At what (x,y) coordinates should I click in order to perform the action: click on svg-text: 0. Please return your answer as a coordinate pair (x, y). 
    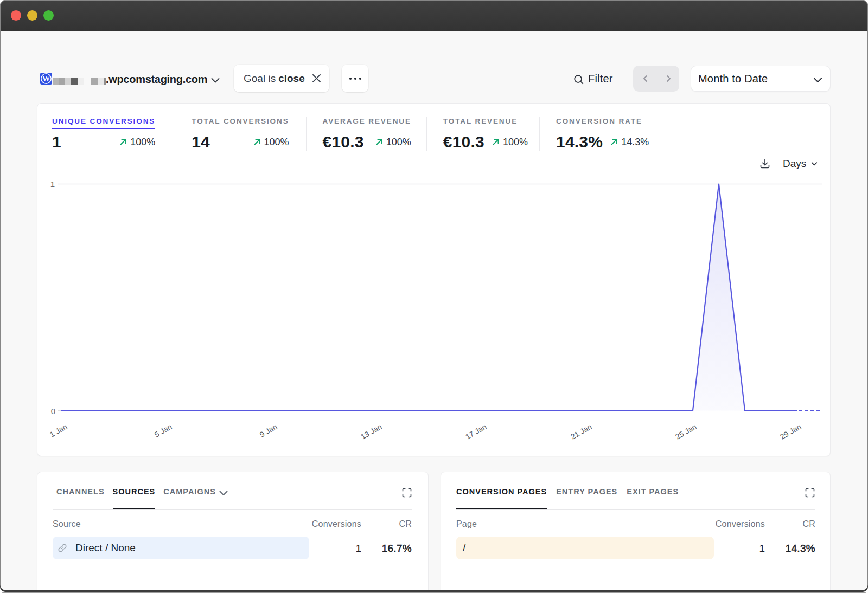
    Looking at the image, I should click on (53, 411).